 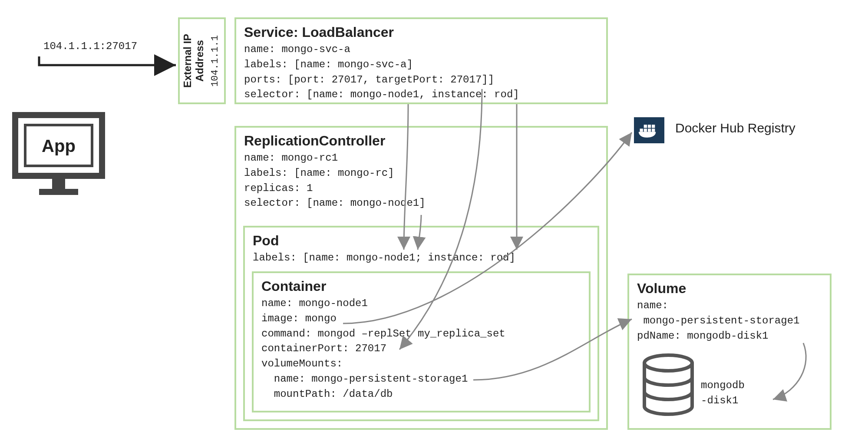 What do you see at coordinates (421, 319) in the screenshot?
I see `container-line2: image: mongo` at bounding box center [421, 319].